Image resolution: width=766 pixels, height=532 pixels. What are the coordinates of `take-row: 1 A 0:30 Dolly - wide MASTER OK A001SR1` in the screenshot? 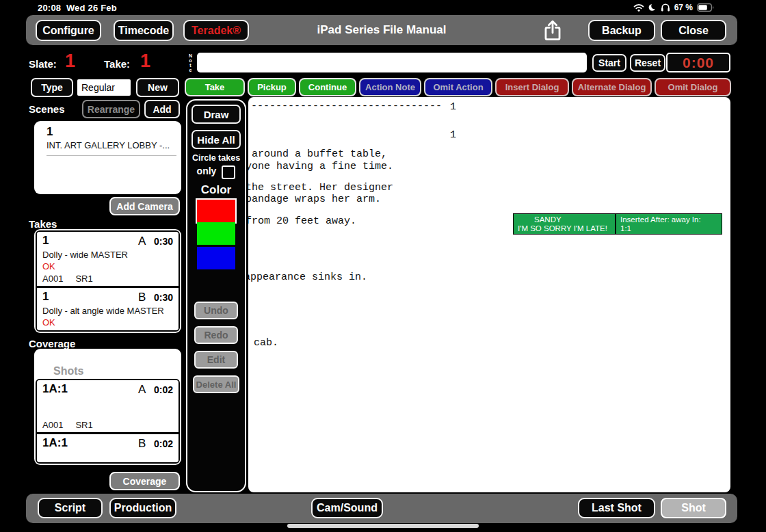 It's located at (108, 258).